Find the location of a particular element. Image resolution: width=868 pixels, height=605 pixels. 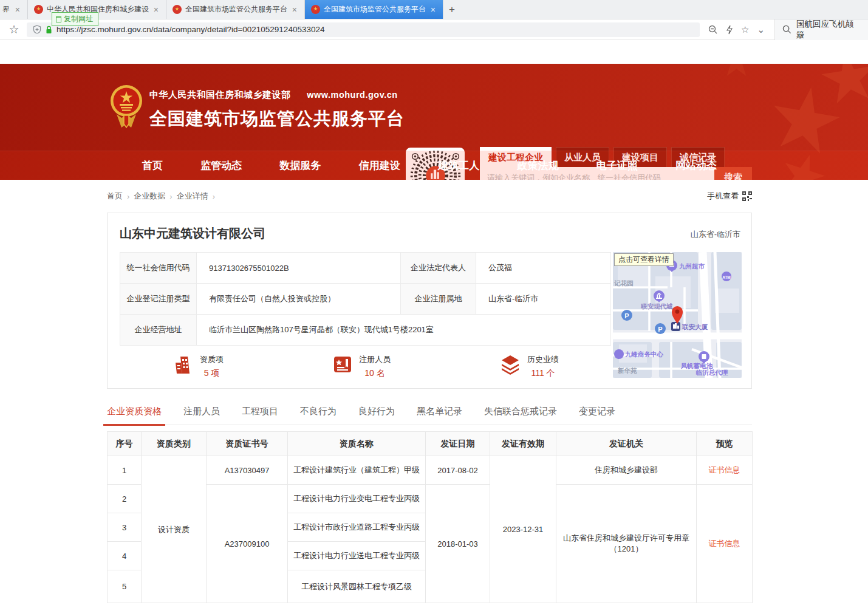

cell-no: 5 is located at coordinates (125, 587).